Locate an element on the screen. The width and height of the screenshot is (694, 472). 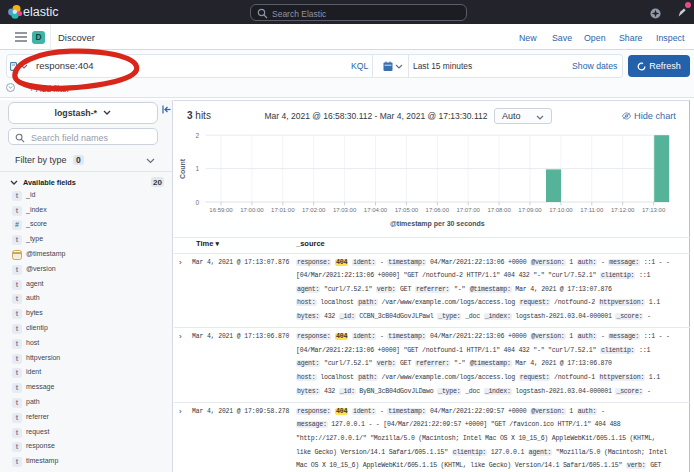
svg-text: 17:02:00 is located at coordinates (314, 210).